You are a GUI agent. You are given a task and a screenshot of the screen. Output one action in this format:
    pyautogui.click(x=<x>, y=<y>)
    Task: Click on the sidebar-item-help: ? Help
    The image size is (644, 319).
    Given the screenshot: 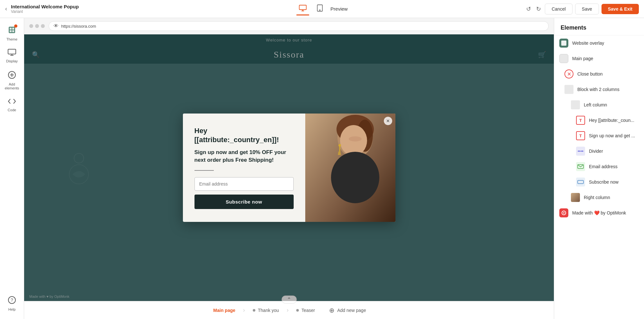 What is the action you would take?
    pyautogui.click(x=12, y=304)
    